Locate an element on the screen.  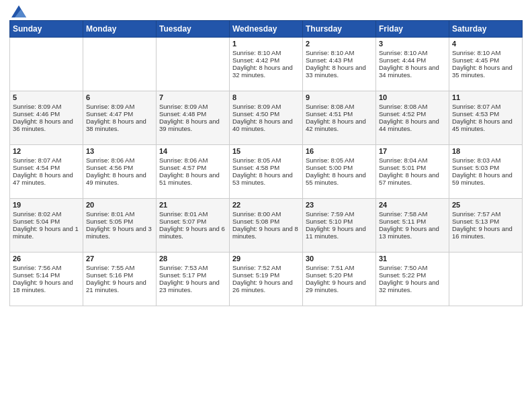
sunrise-text: Sunrise: 8:03 AM is located at coordinates (486, 160).